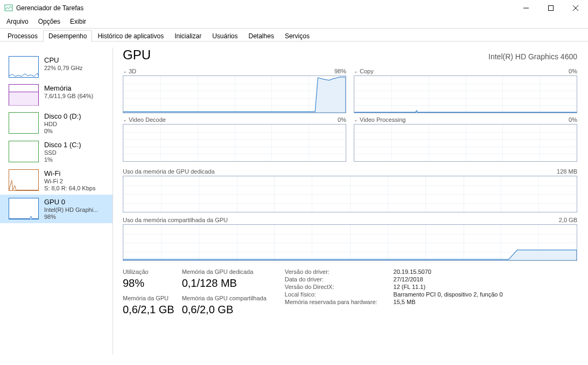  Describe the element at coordinates (294, 22) in the screenshot. I see `menubar: Arquivo Opções Exibir` at that location.